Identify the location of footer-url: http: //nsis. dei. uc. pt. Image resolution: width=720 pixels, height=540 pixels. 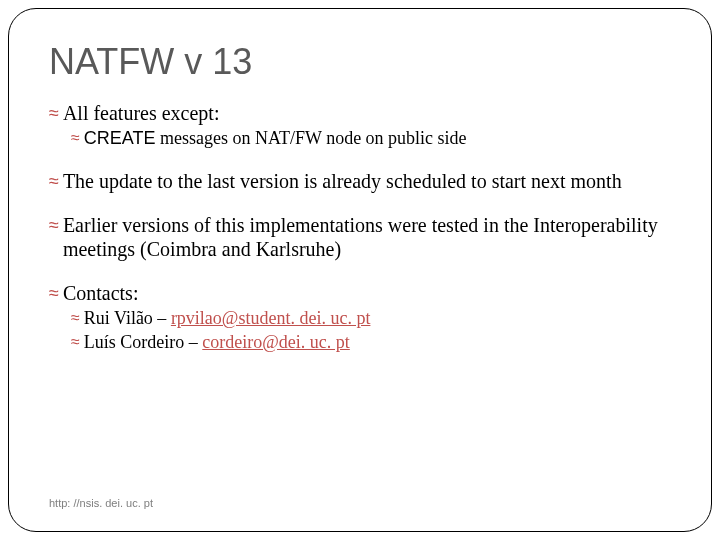
(101, 503).